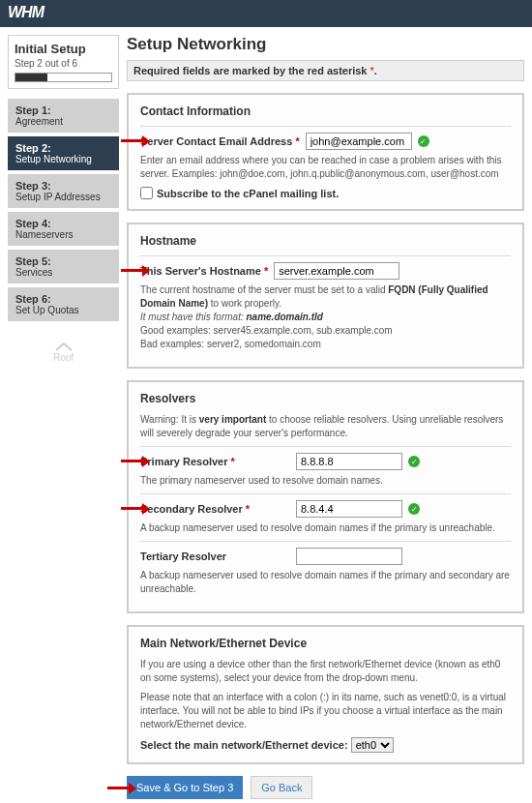 The height and width of the screenshot is (803, 532). Describe the element at coordinates (64, 192) in the screenshot. I see `sidebar-step-3: Step 3:Setup IP Addresses` at that location.